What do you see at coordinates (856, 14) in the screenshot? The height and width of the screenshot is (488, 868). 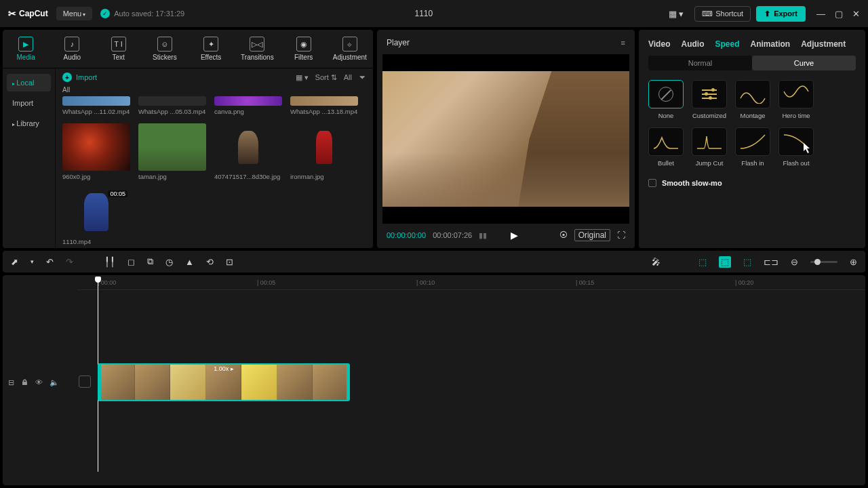 I see `close-button: ✕` at bounding box center [856, 14].